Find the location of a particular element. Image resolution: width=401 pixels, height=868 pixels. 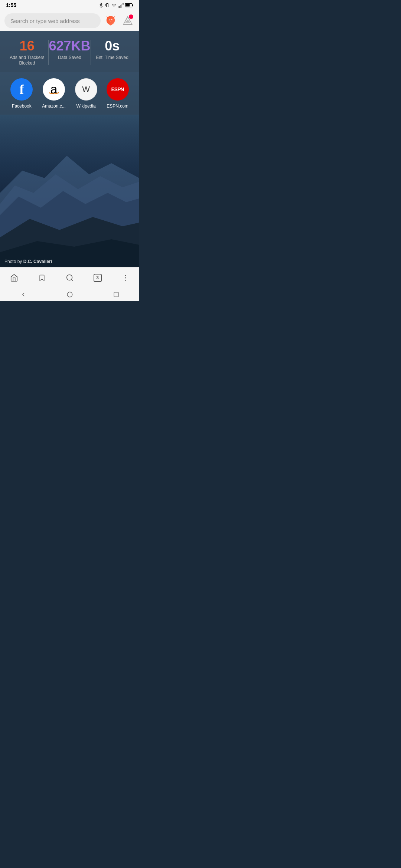

tab-count: 3 is located at coordinates (97, 278).